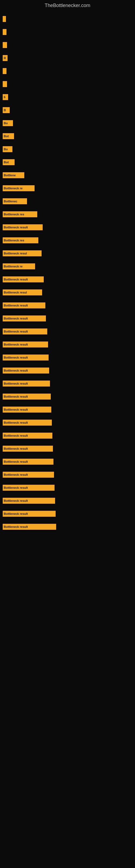  What do you see at coordinates (24, 318) in the screenshot?
I see `bar-item-23: Bottleneck result` at bounding box center [24, 318].